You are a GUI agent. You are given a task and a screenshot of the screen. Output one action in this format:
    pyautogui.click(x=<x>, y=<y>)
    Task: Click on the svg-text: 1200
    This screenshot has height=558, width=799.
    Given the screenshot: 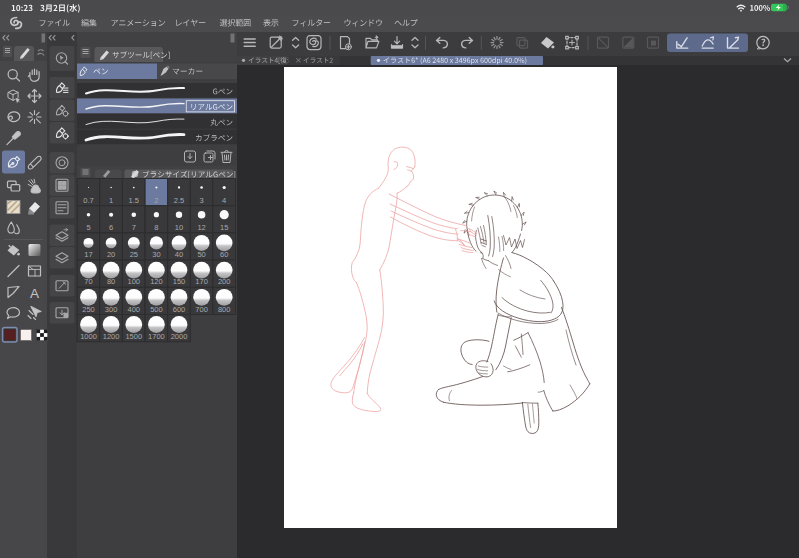 What is the action you would take?
    pyautogui.click(x=112, y=336)
    